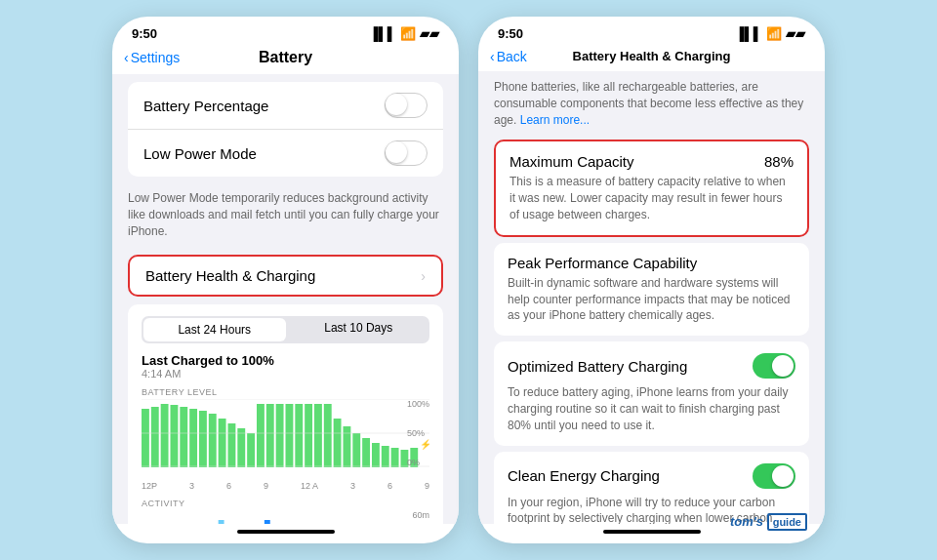 The height and width of the screenshot is (560, 937). I want to click on learn-more-header: Learn more..., so click(554, 120).